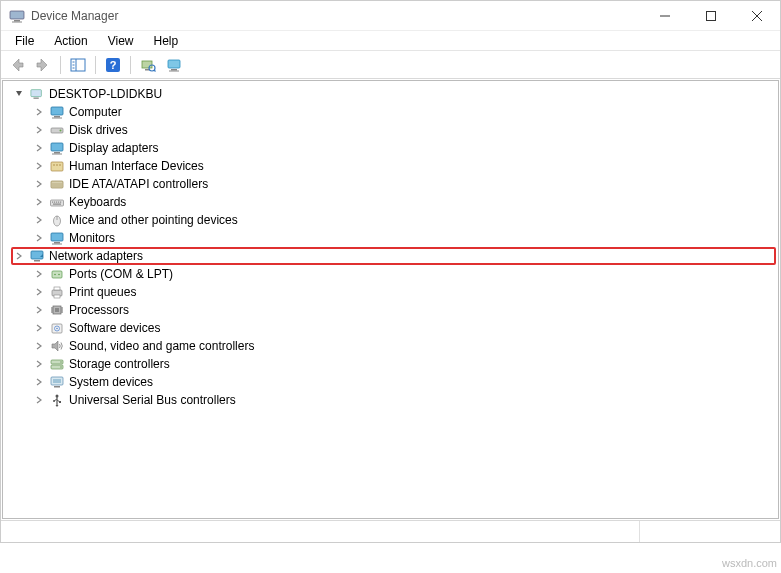 The width and height of the screenshot is (781, 573). What do you see at coordinates (96, 256) in the screenshot?
I see `tree-category-label: Network adapters` at bounding box center [96, 256].